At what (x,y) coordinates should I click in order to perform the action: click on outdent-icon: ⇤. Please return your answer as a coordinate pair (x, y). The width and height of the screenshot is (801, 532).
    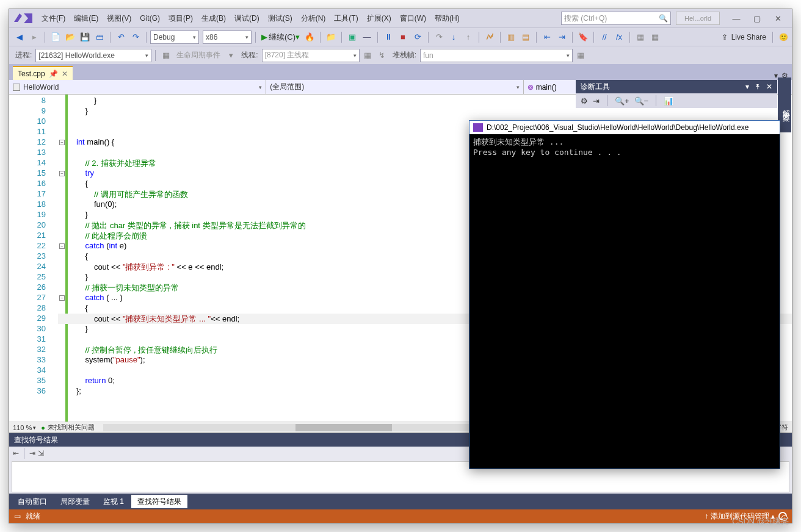
    Looking at the image, I should click on (547, 37).